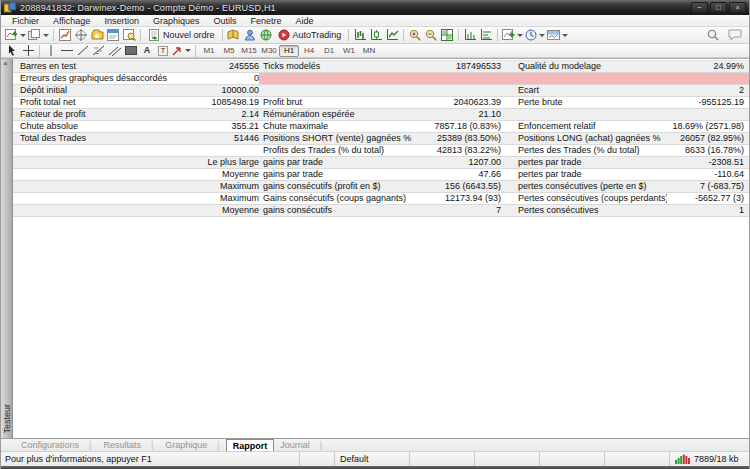 This screenshot has height=469, width=750. I want to click on new-order-button: Nouvel ordre, so click(182, 36).